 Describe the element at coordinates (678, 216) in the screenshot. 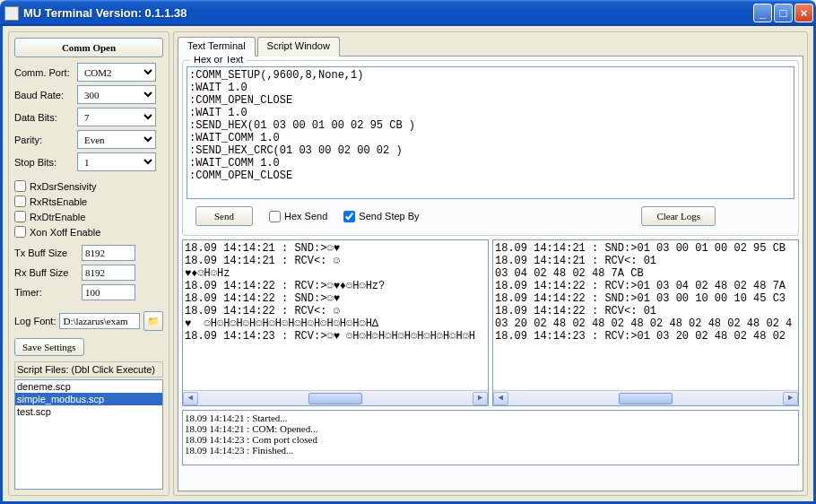

I see `clear-logs-button: Clear Logs` at that location.